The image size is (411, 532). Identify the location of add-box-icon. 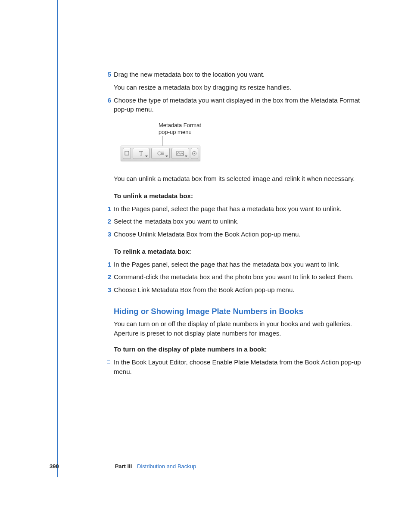
(127, 153).